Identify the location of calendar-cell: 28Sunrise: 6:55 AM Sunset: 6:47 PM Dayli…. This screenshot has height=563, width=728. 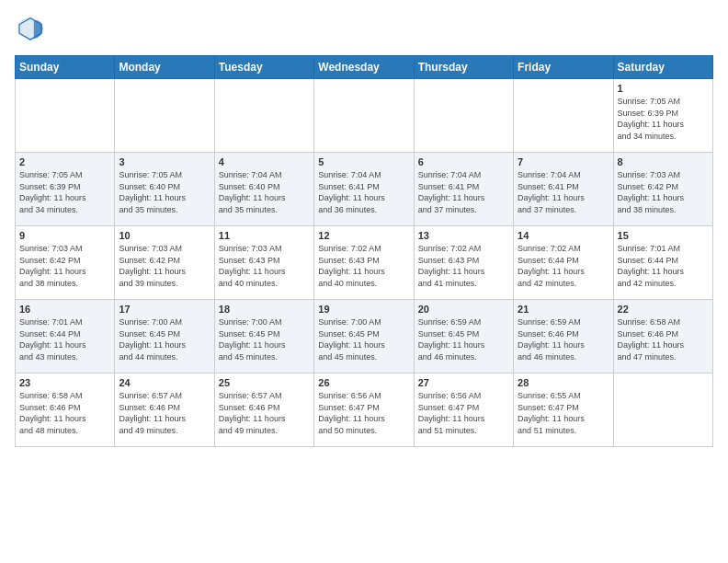
(563, 410).